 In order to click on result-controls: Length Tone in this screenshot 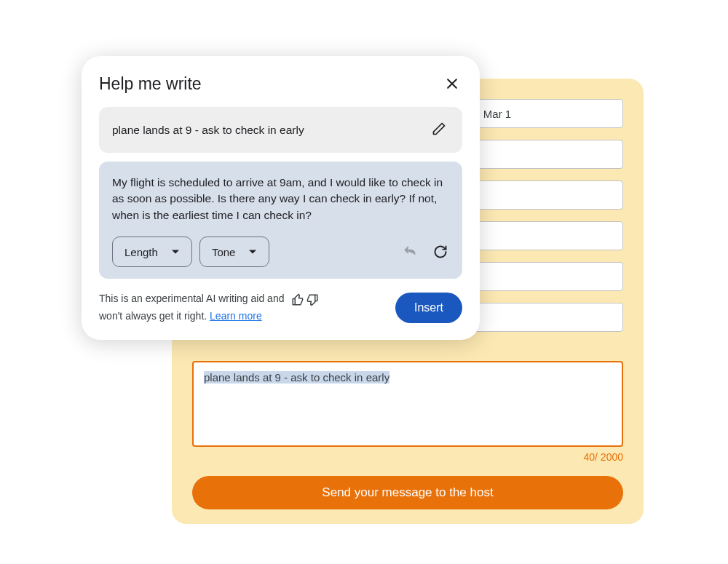, I will do `click(281, 252)`.